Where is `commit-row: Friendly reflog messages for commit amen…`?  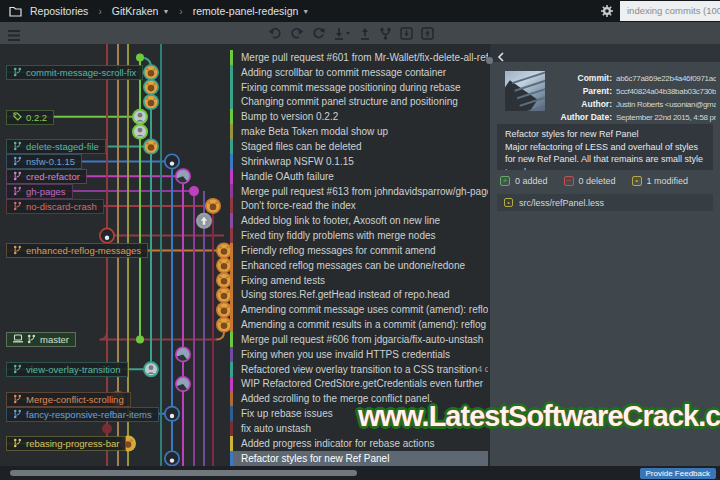
commit-row: Friendly reflog messages for commit amen… is located at coordinates (359, 250).